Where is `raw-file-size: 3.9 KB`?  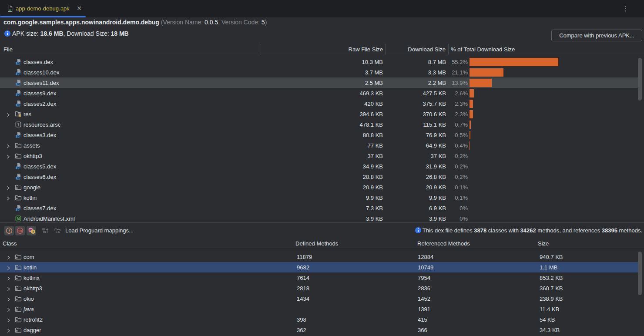
raw-file-size: 3.9 KB is located at coordinates (339, 218).